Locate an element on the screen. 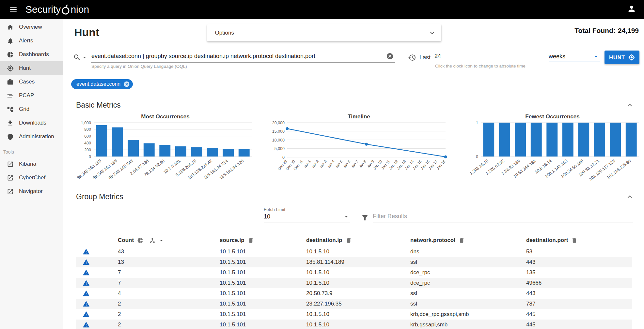 The height and width of the screenshot is (329, 644). filter-results-input is located at coordinates (503, 218).